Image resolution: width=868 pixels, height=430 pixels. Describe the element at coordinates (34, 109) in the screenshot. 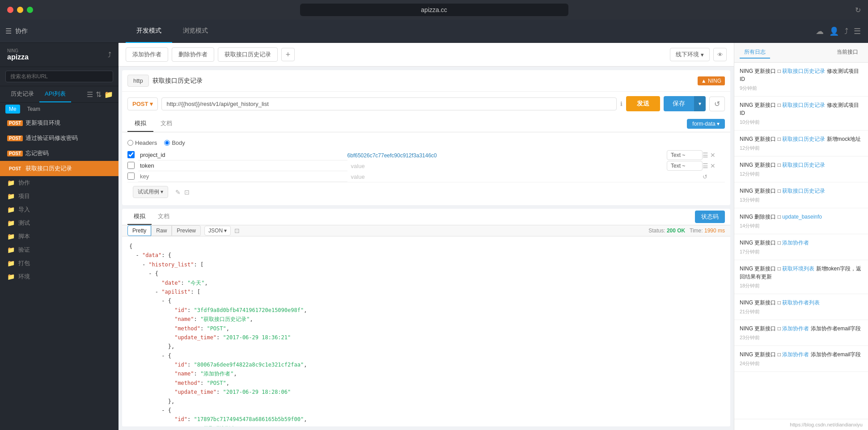

I see `team-button: Team` at that location.